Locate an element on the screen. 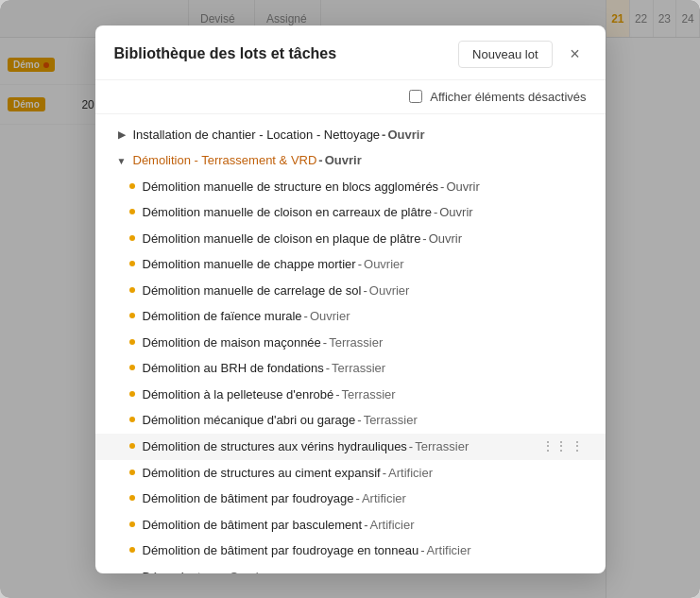 The height and width of the screenshot is (598, 700). item-name: Démolition de faïence murale is located at coordinates (223, 316).